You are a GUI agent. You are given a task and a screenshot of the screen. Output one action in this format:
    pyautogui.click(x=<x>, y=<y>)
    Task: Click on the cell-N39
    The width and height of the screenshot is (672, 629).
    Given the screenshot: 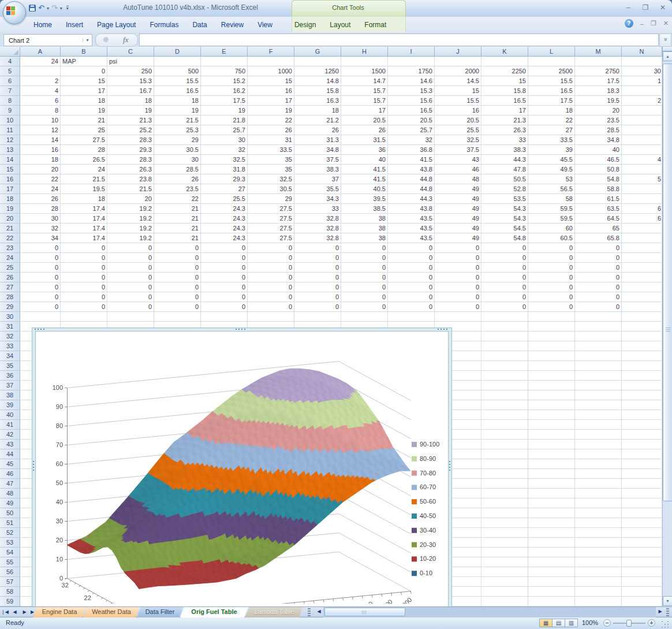 What is the action you would take?
    pyautogui.click(x=642, y=405)
    